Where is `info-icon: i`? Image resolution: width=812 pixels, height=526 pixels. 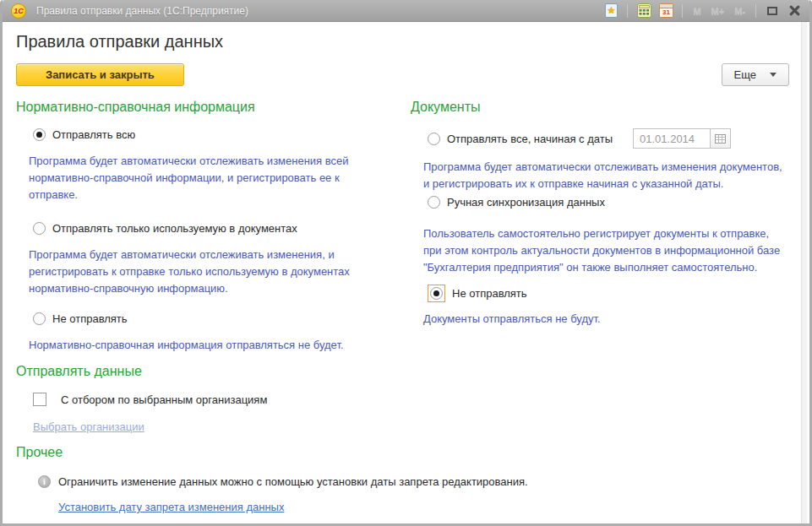
info-icon: i is located at coordinates (44, 481).